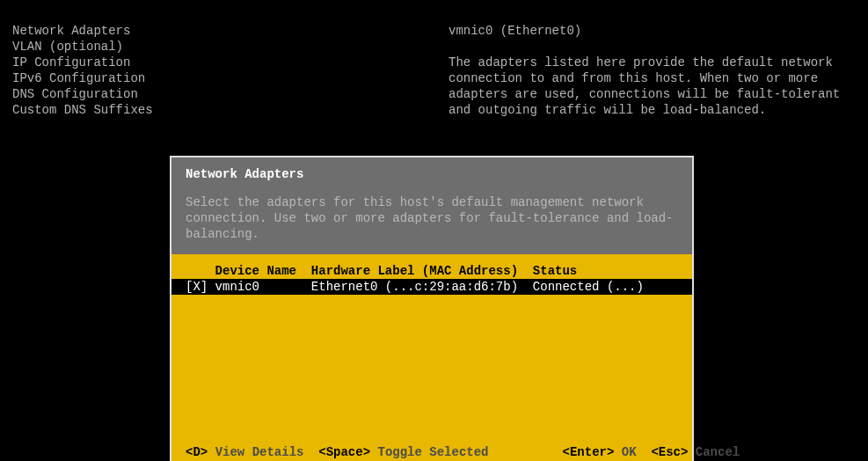 Image resolution: width=868 pixels, height=461 pixels. Describe the element at coordinates (83, 47) in the screenshot. I see `menu-item-vlan: VLAN (optional)` at that location.